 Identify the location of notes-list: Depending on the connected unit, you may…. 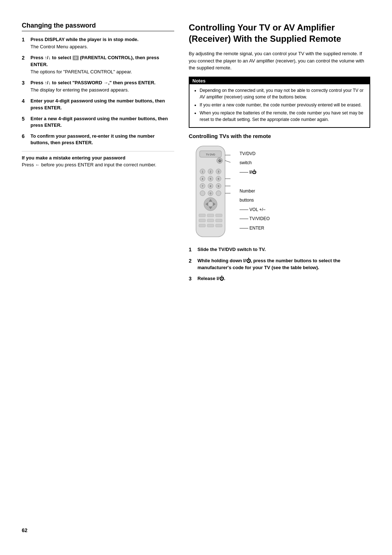
(279, 106).